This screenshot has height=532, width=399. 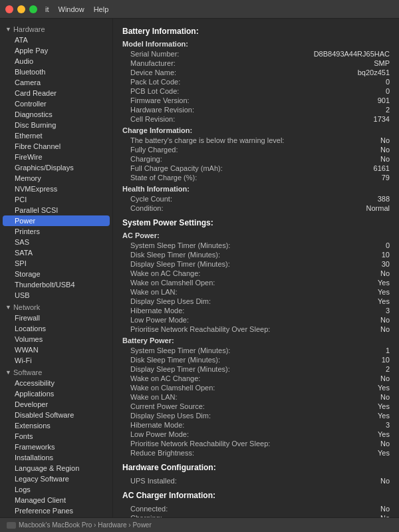 What do you see at coordinates (56, 468) in the screenshot?
I see `sidebar-item-language-region: Language & Region` at bounding box center [56, 468].